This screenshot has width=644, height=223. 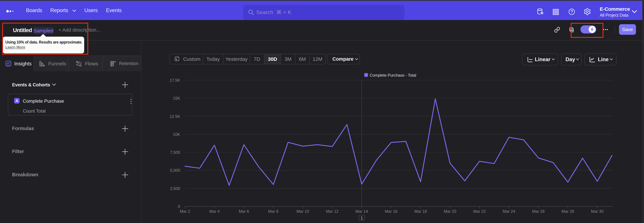 What do you see at coordinates (175, 116) in the screenshot?
I see `svg-text: 12.5K` at bounding box center [175, 116].